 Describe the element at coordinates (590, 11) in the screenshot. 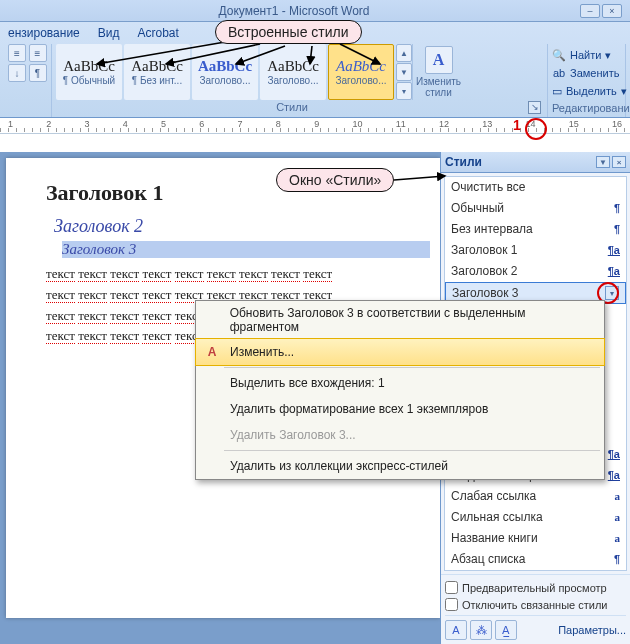

I see `minimize-button: –` at that location.